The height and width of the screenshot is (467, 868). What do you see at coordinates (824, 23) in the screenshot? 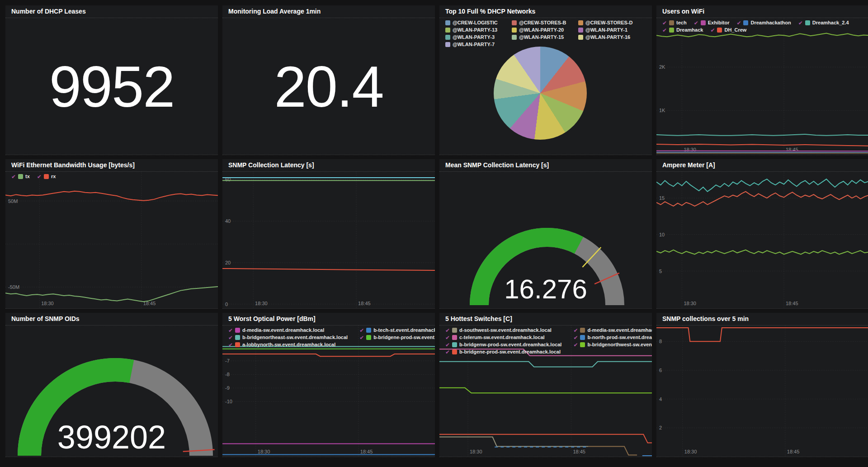
I see `legend-item: ✔Dreamhack_2.4` at bounding box center [824, 23].